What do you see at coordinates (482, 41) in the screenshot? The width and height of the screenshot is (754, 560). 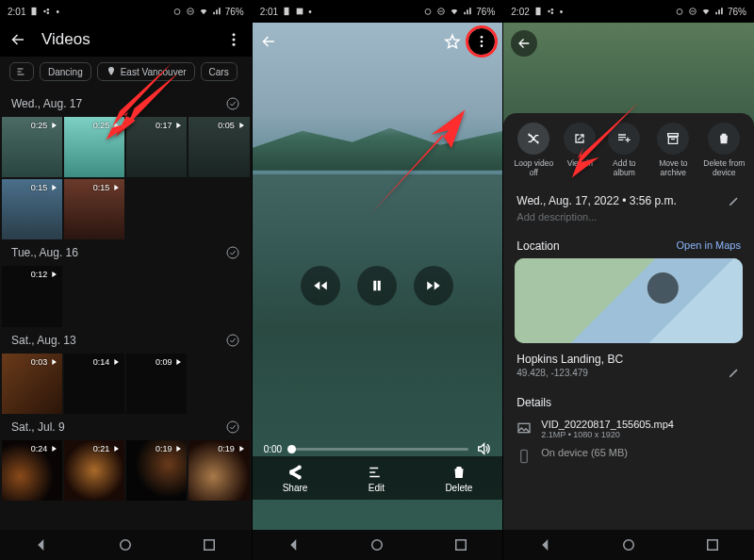 I see `more-button` at bounding box center [482, 41].